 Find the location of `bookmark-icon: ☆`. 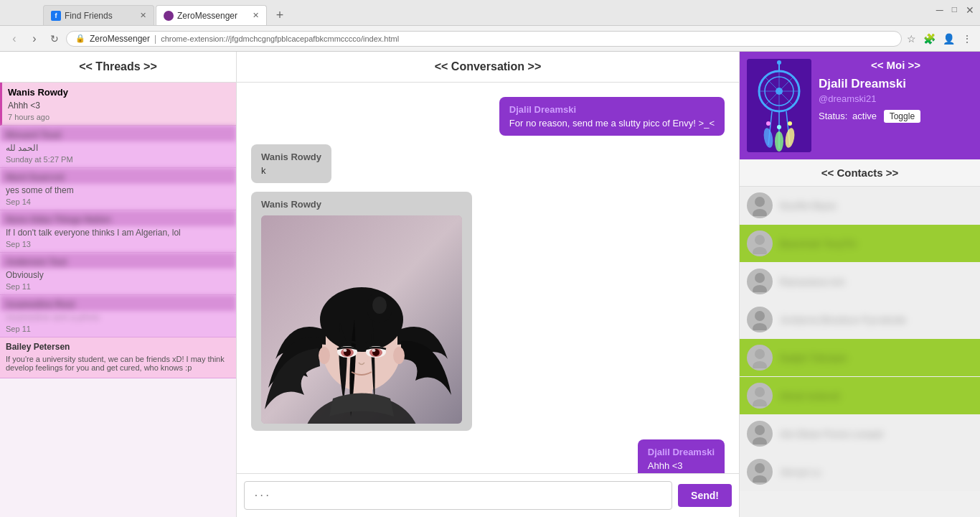

bookmark-icon: ☆ is located at coordinates (911, 39).